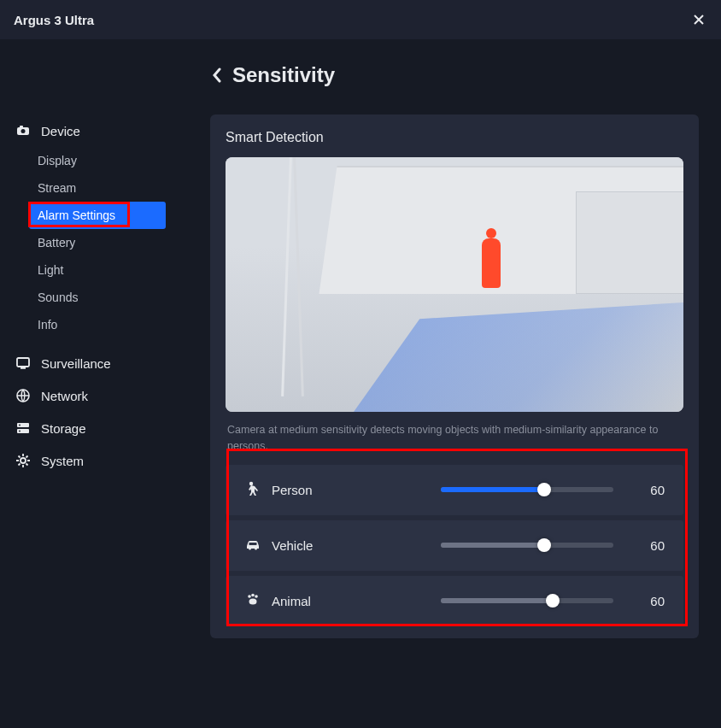 Image resolution: width=721 pixels, height=728 pixels. What do you see at coordinates (97, 215) in the screenshot?
I see `sidebar-item-alarm-settings: Alarm Settings` at bounding box center [97, 215].